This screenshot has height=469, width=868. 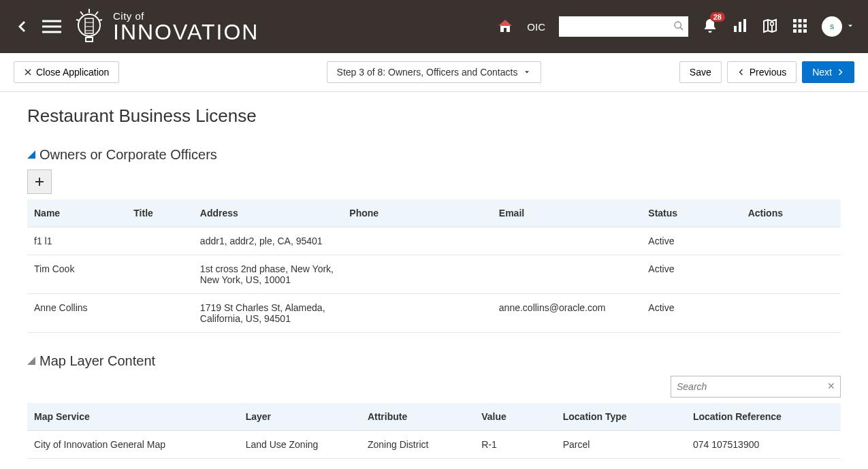 I want to click on brand-main-text: INNOVATION, so click(x=186, y=32).